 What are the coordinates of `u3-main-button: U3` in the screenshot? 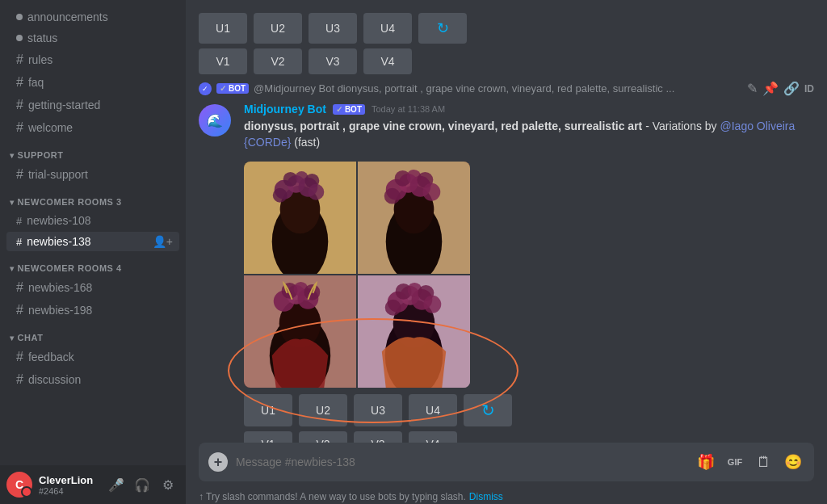 It's located at (378, 410).